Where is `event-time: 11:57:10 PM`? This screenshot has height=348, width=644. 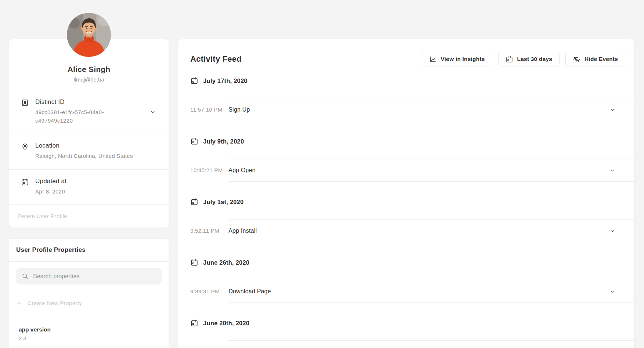
event-time: 11:57:10 PM is located at coordinates (209, 109).